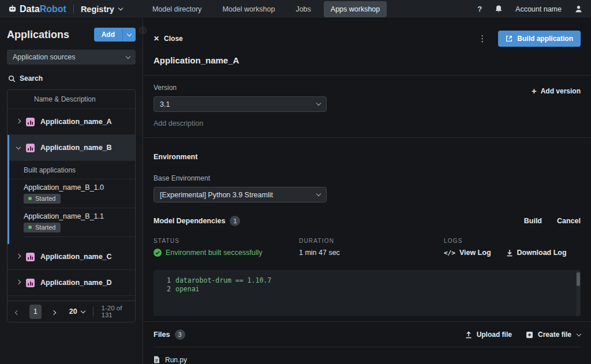 Image resolution: width=591 pixels, height=364 pixels. Describe the element at coordinates (143, 30) in the screenshot. I see `panel-resize-handle: ⋮` at that location.